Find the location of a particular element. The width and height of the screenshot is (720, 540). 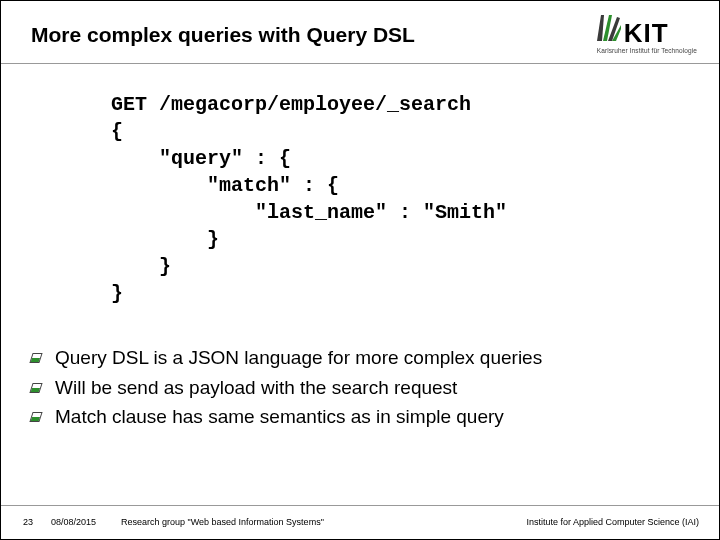

kit-logo-subtitle: Karlsruher Institut für Technologie is located at coordinates (647, 50).